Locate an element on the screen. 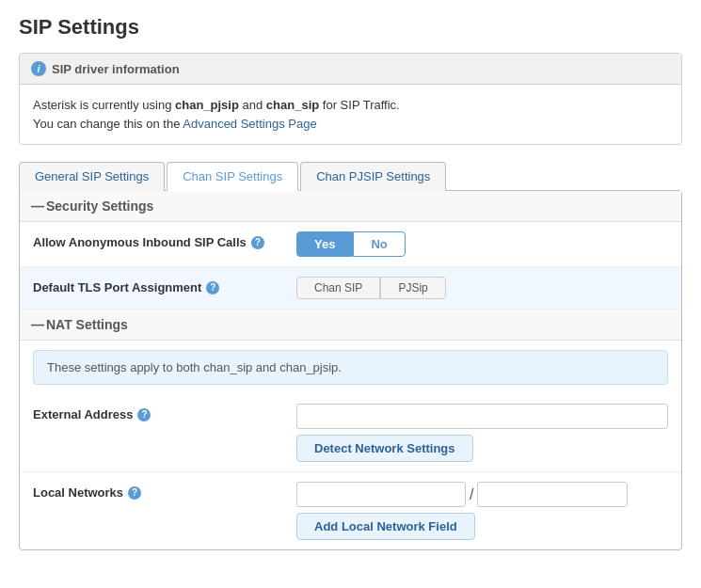  info-line2: You can change this on the Advanced Sett… is located at coordinates (350, 124).